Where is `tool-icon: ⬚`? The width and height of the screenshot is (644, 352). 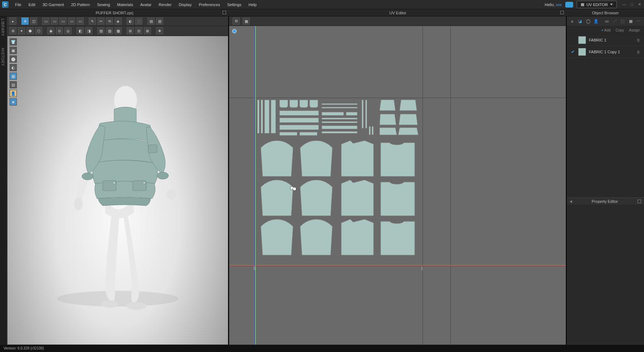
tool-icon: ⬚ is located at coordinates (139, 21).